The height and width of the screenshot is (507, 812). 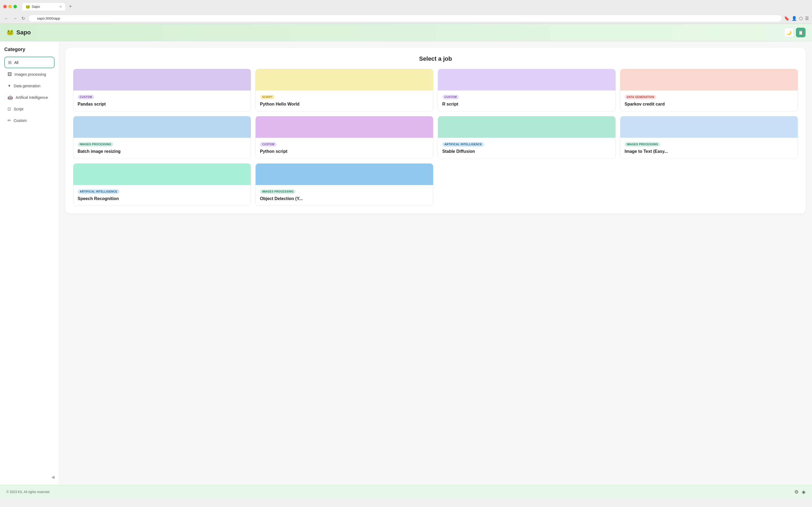 What do you see at coordinates (32, 97) in the screenshot?
I see `sidebar-item-label: Artifical Intelligence` at bounding box center [32, 97].